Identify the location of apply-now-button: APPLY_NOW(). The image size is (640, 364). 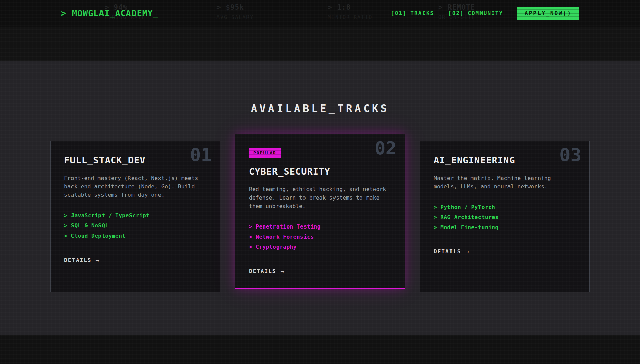
(548, 13).